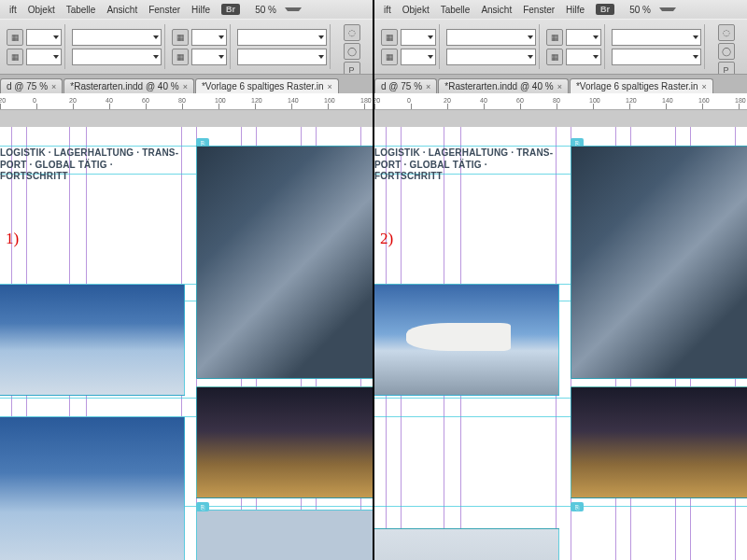 This screenshot has width=747, height=560. I want to click on tab-label: d @ 75 %, so click(402, 86).